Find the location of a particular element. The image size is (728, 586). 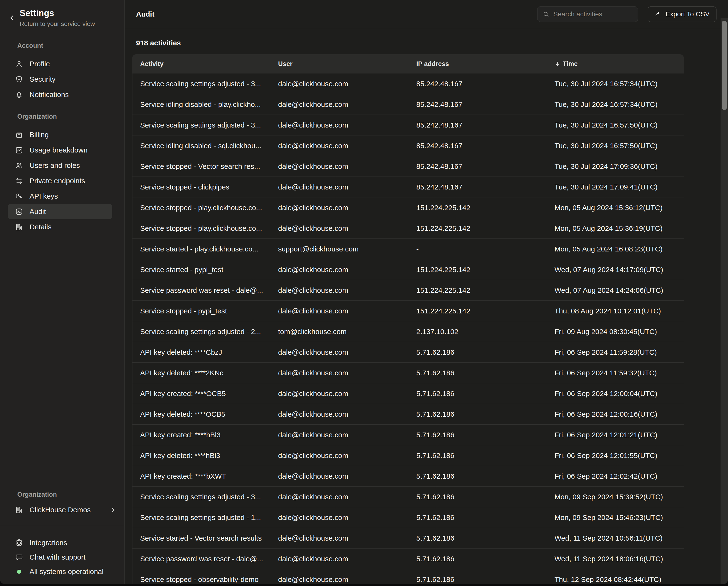

cell-activity: Service started - pypi_test is located at coordinates (209, 270).